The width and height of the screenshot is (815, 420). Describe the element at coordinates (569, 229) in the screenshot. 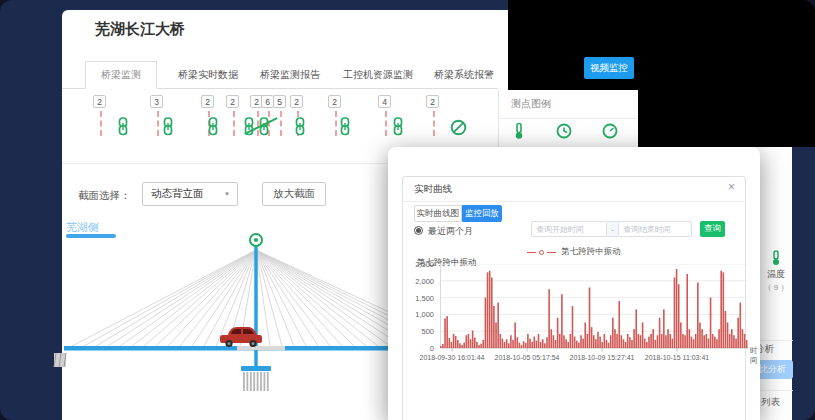

I see `query-start-time-input` at that location.